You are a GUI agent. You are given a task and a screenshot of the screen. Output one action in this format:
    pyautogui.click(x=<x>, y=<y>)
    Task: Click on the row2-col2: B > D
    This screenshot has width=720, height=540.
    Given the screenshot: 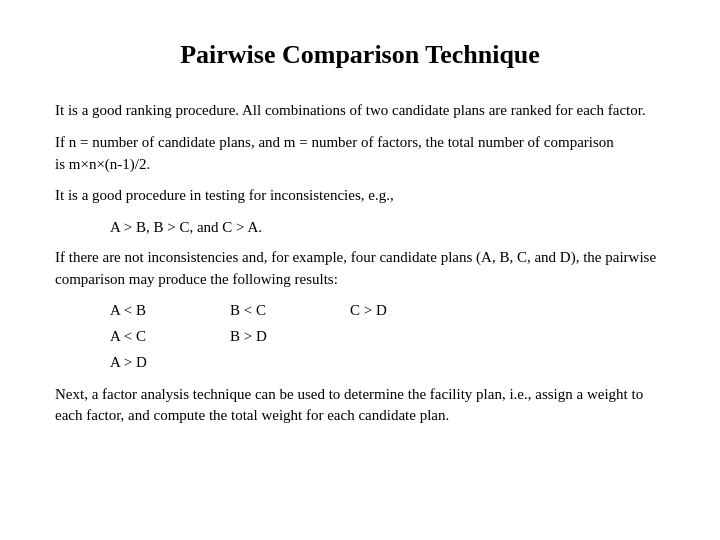 What is the action you would take?
    pyautogui.click(x=260, y=337)
    